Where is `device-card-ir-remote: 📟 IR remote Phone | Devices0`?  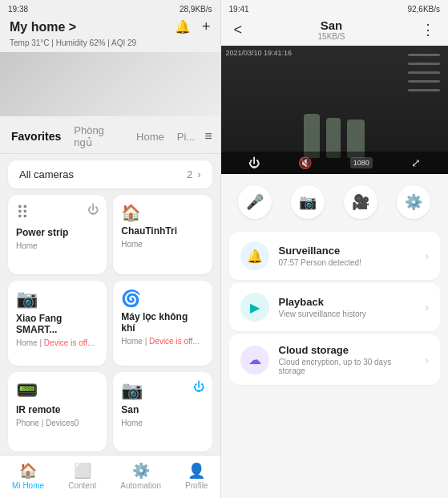 device-card-ir-remote: 📟 IR remote Phone | Devices0 is located at coordinates (58, 412).